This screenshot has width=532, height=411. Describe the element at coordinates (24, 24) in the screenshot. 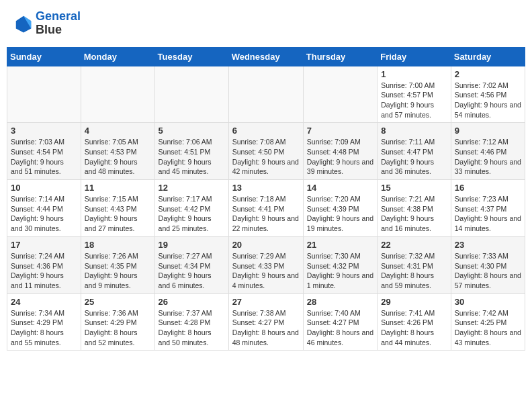

I see `logo-icon` at that location.